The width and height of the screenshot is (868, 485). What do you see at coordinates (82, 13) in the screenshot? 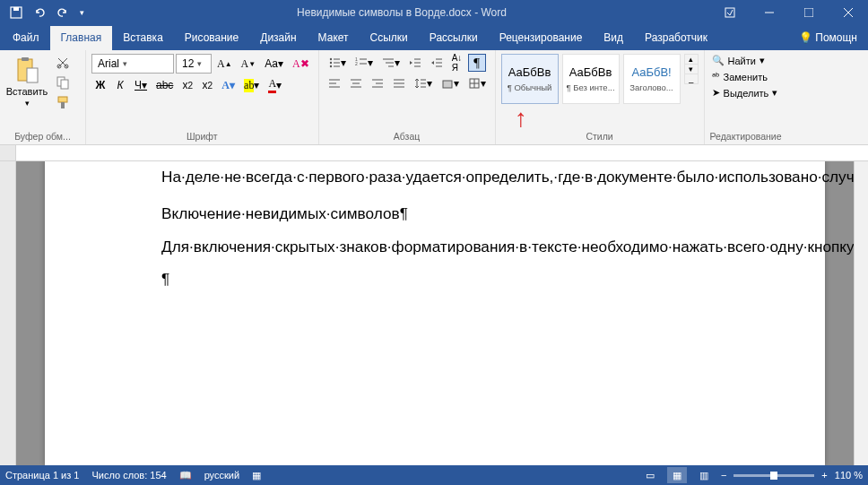
I see `qat-customize: ▾` at bounding box center [82, 13].